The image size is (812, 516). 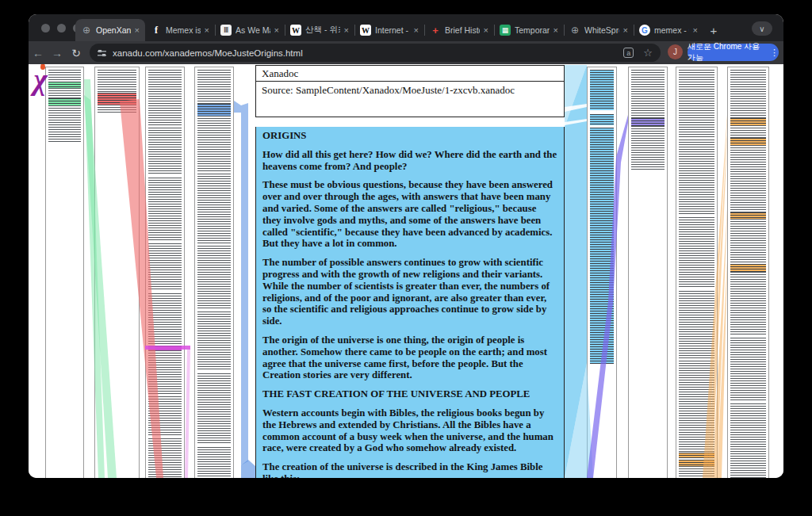 What do you see at coordinates (645, 30) in the screenshot?
I see `google-icon: G` at bounding box center [645, 30].